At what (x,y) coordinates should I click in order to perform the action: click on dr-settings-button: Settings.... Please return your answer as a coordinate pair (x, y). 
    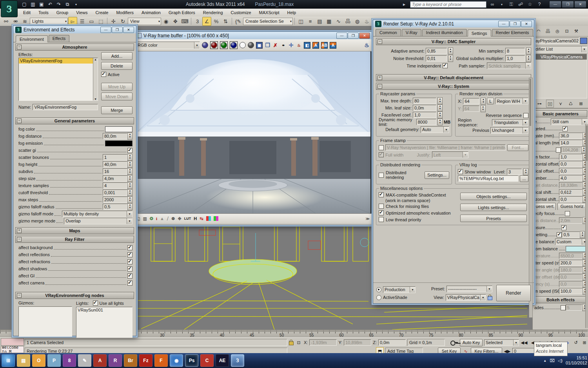
    Looking at the image, I should click on (437, 175).